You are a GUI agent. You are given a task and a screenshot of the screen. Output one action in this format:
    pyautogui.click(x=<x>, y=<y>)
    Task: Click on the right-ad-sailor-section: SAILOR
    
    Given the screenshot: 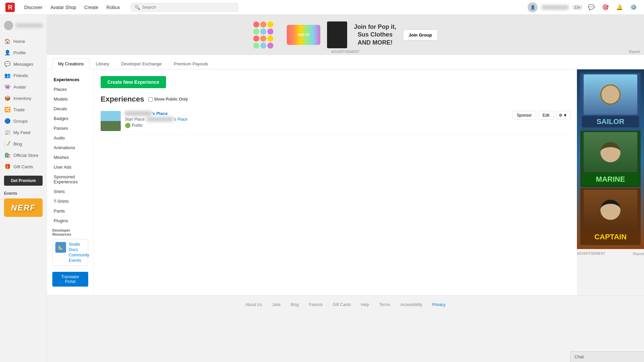 What is the action you would take?
    pyautogui.click(x=610, y=101)
    